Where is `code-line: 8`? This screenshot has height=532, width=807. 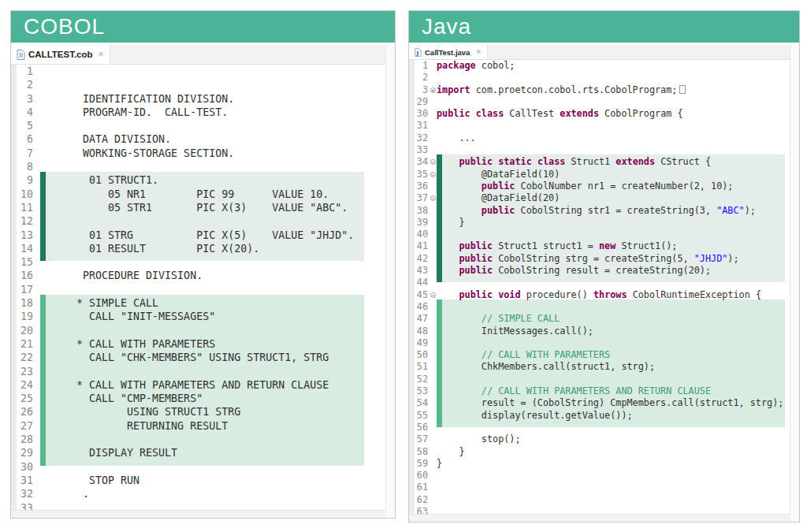 code-line: 8 is located at coordinates (203, 167).